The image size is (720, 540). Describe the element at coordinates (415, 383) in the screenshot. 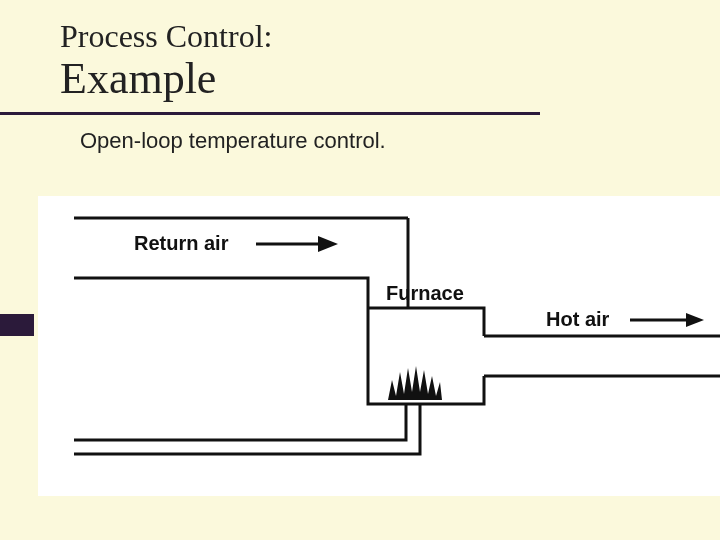

I see `flame-icon` at that location.